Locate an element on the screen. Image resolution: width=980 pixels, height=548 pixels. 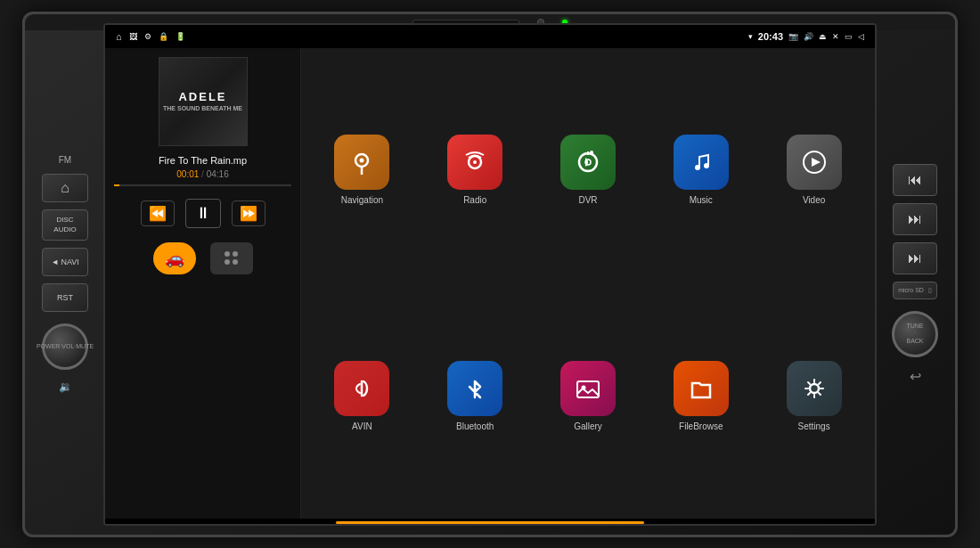
window-icon: ▭ is located at coordinates (848, 37).